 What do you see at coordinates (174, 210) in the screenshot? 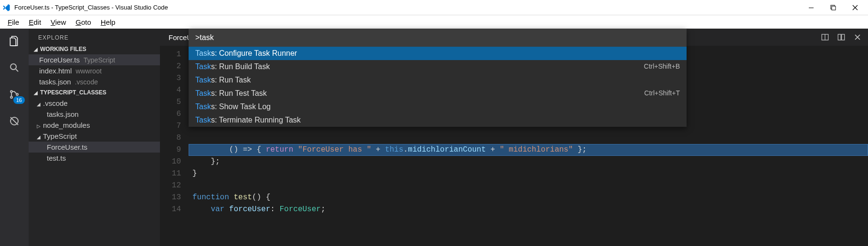
I see `line-number: 14` at bounding box center [174, 210].